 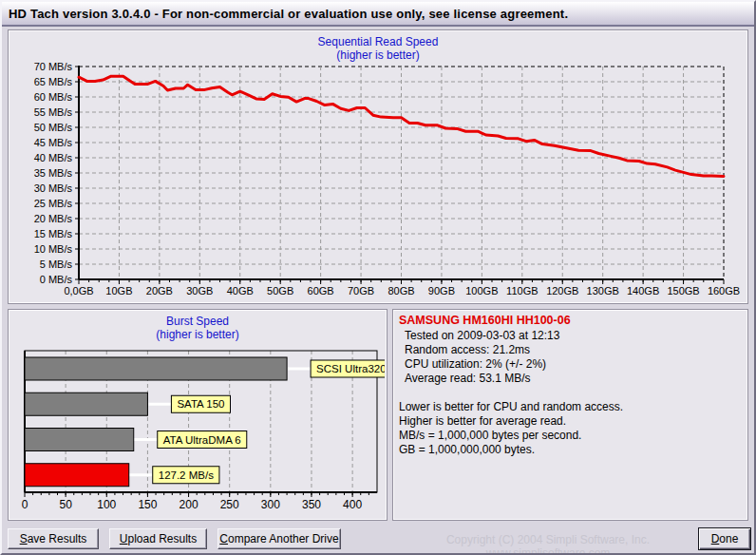 I want to click on svg-text: 160GB, so click(x=724, y=291).